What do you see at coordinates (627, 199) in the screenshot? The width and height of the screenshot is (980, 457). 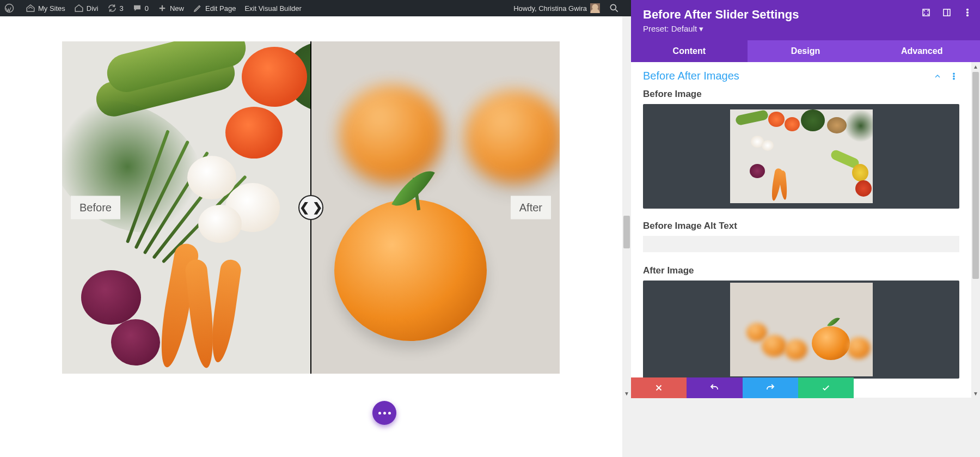 I see `main-vertical-scrollbar: ▲ ▼` at bounding box center [627, 199].